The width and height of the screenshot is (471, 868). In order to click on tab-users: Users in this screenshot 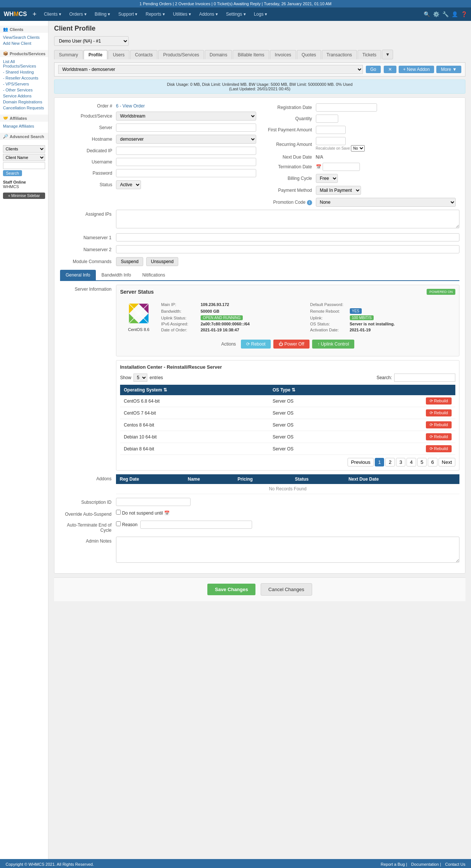, I will do `click(119, 54)`.